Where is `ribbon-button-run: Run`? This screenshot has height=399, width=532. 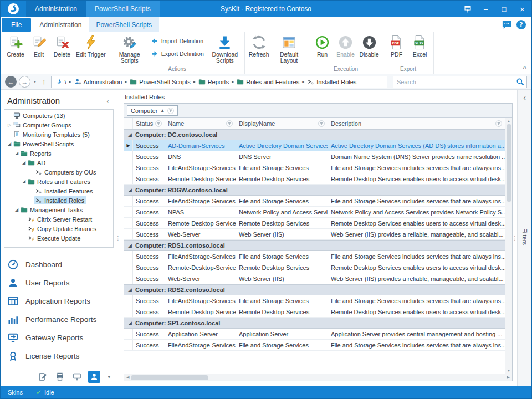 ribbon-button-run: Run is located at coordinates (323, 47).